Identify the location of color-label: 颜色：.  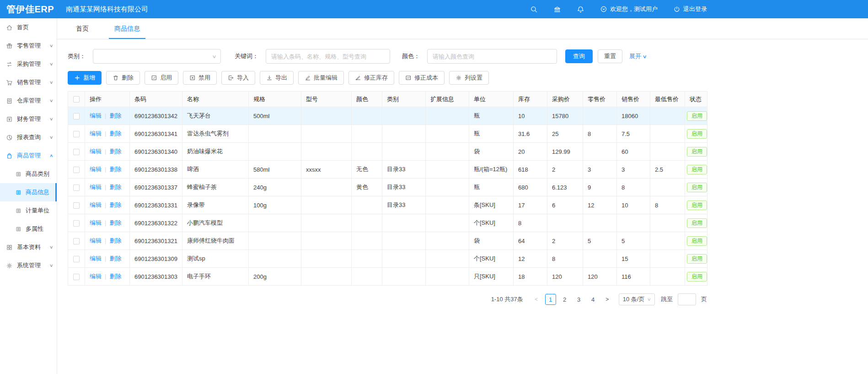
(411, 56).